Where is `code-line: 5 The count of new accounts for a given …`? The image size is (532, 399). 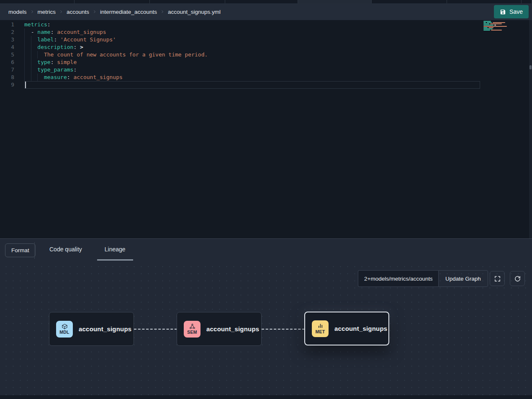 code-line: 5 The count of new accounts for a given … is located at coordinates (266, 55).